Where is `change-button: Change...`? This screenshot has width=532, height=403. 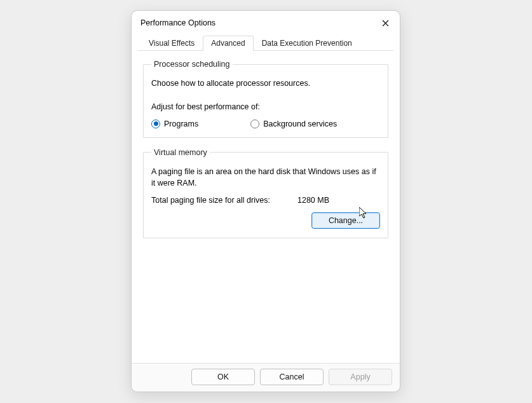
change-button: Change... is located at coordinates (346, 221).